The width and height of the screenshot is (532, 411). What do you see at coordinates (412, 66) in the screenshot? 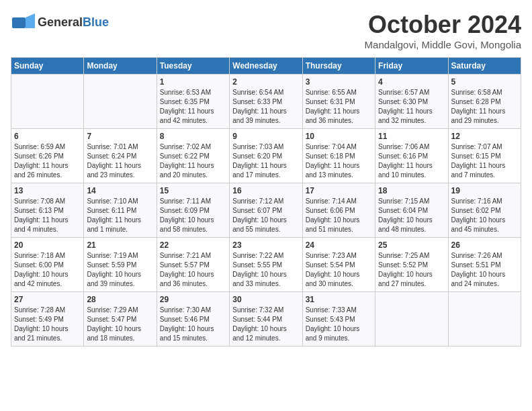
I see `day-header: Friday` at bounding box center [412, 66].